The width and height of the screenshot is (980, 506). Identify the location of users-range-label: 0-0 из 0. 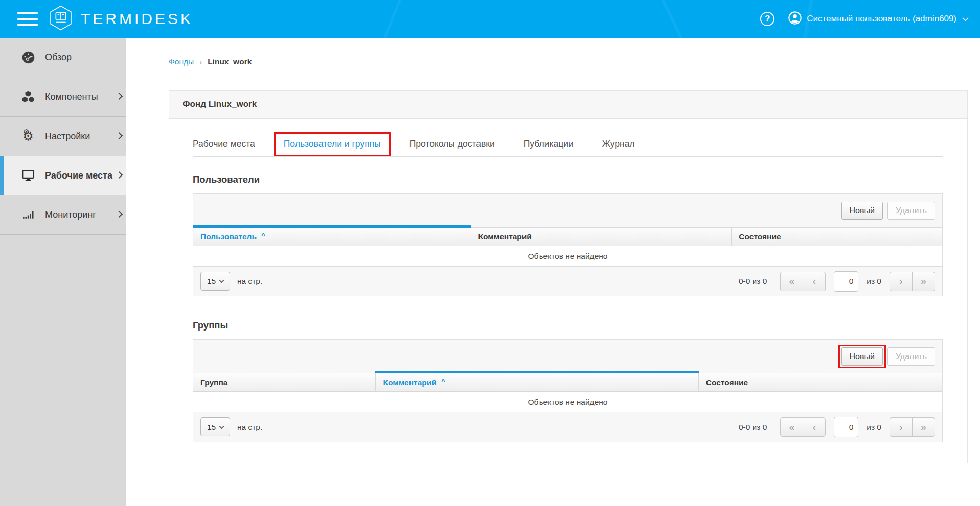
(753, 281).